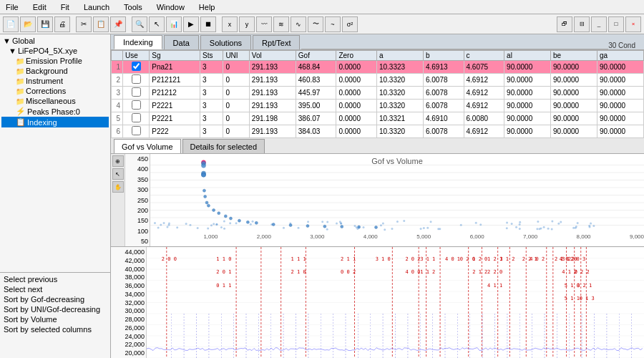 This screenshot has width=644, height=358. I want to click on tab-data: Data, so click(182, 42).